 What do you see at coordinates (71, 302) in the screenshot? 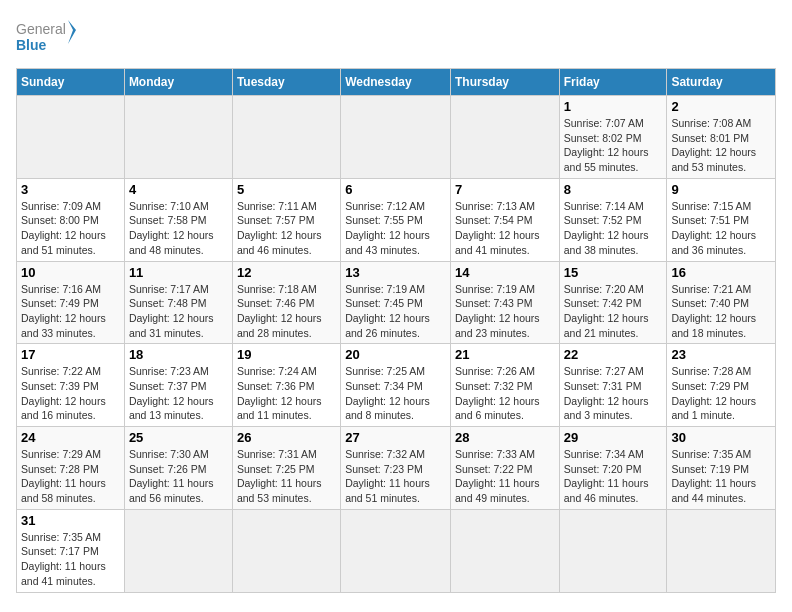
I see `calendar-cell: 10Sunrise: 7:16 AM Sunset: 7:49 PM Dayli…` at bounding box center [71, 302].